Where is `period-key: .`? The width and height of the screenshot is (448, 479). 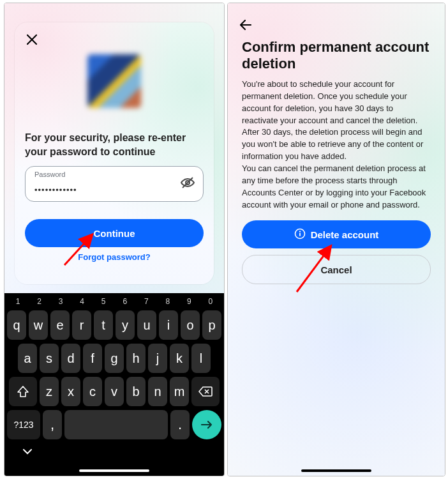
period-key: . is located at coordinates (180, 425).